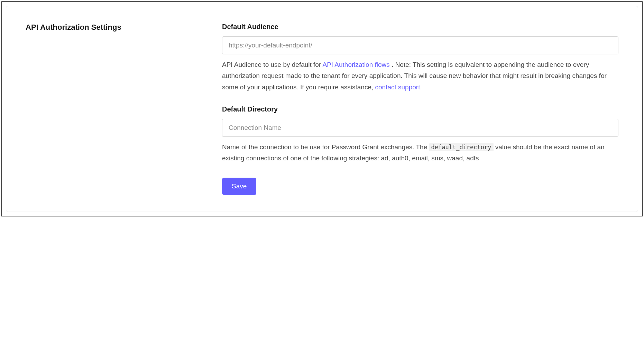  I want to click on default-audience-field-group: Default Audience API Audience to use by …, so click(420, 58).